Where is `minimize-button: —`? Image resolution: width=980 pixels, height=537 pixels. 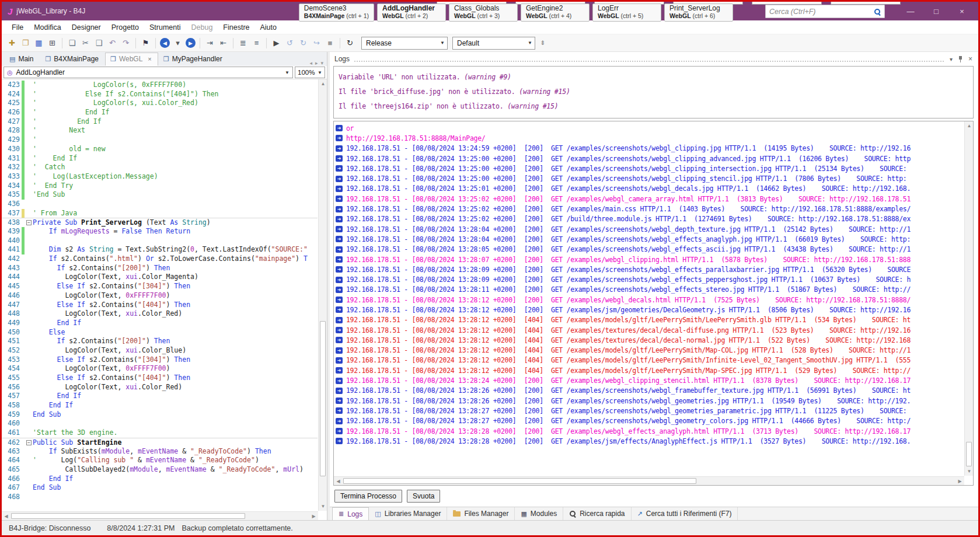 minimize-button: — is located at coordinates (911, 12).